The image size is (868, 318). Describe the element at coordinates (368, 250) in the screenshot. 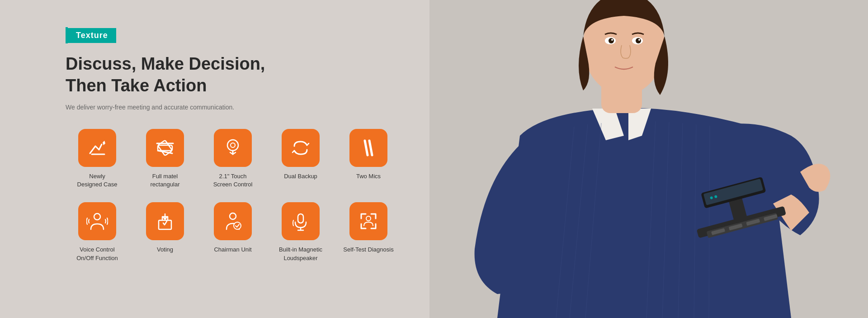

I see `label-self-test: Self-Test Diagnosis` at that location.